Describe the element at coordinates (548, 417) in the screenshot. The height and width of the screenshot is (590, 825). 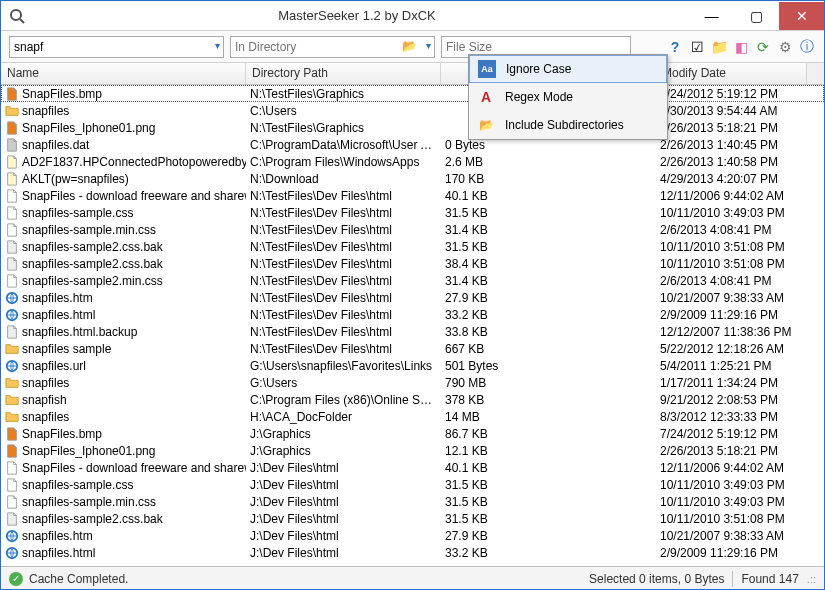
I see `file-size: 14 MB` at that location.